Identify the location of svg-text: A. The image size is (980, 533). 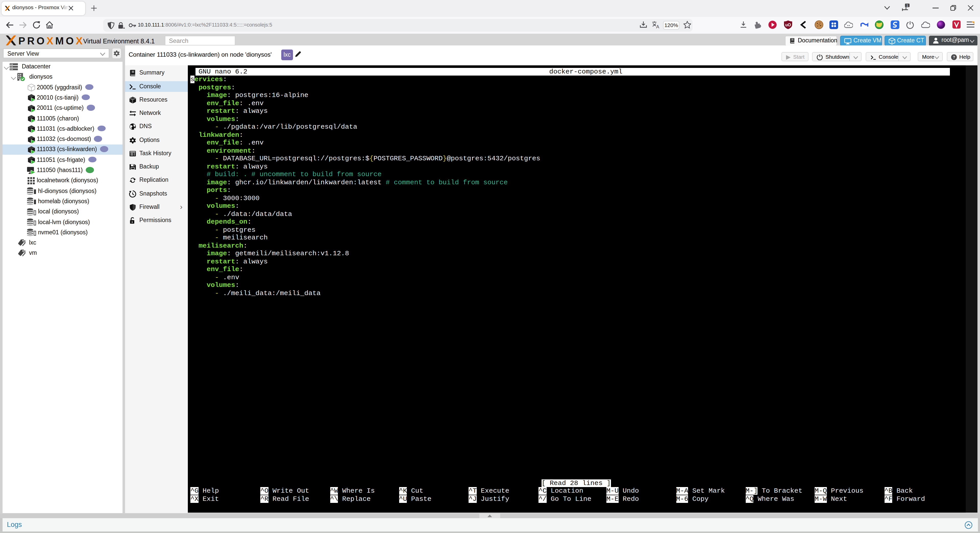
(658, 27).